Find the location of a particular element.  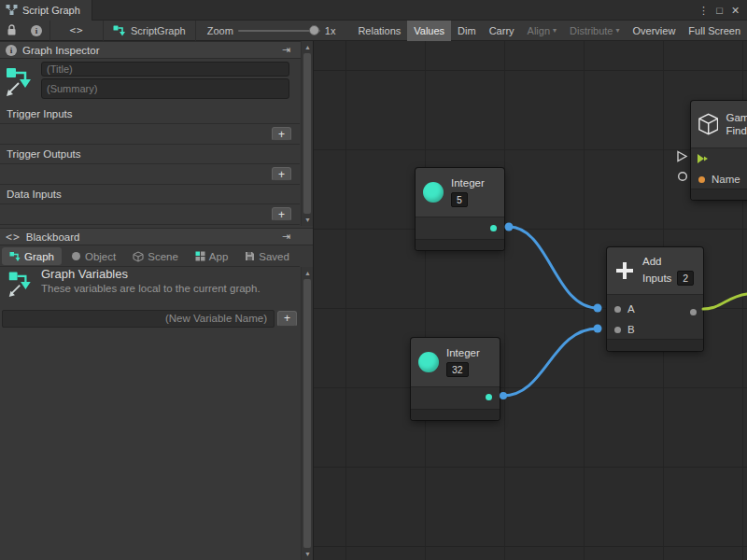

titlebar: Script Graph ⋮ □ ✕ is located at coordinates (374, 10).